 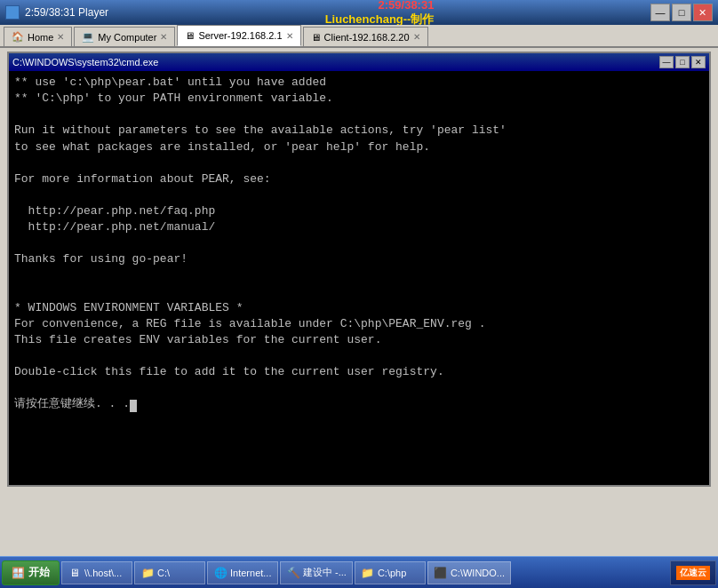 What do you see at coordinates (133, 406) in the screenshot?
I see `cursor-blink` at bounding box center [133, 406].